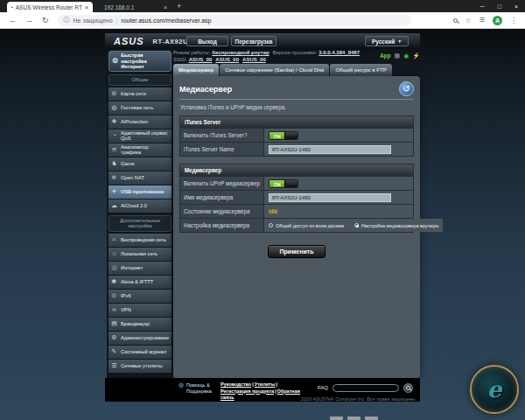 This screenshot has height=420, width=525. What do you see at coordinates (516, 7) in the screenshot?
I see `window-close-button: ×` at bounding box center [516, 7].